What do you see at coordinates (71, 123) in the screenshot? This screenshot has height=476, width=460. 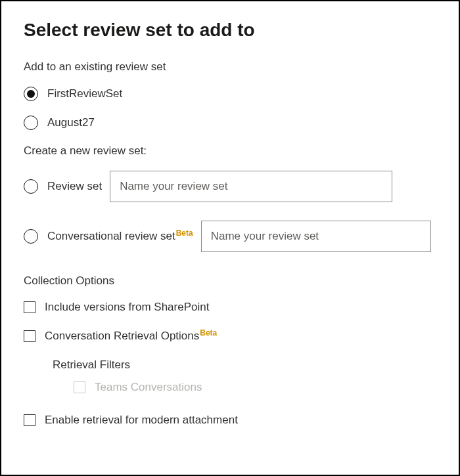 I see `option-label: August27` at bounding box center [71, 123].